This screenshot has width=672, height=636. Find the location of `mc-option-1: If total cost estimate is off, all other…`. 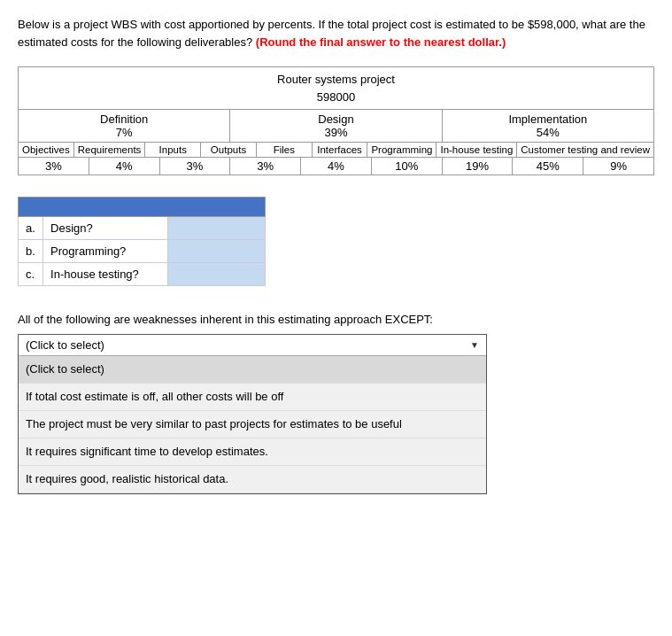

mc-option-1: If total cost estimate is off, all other… is located at coordinates (252, 397).